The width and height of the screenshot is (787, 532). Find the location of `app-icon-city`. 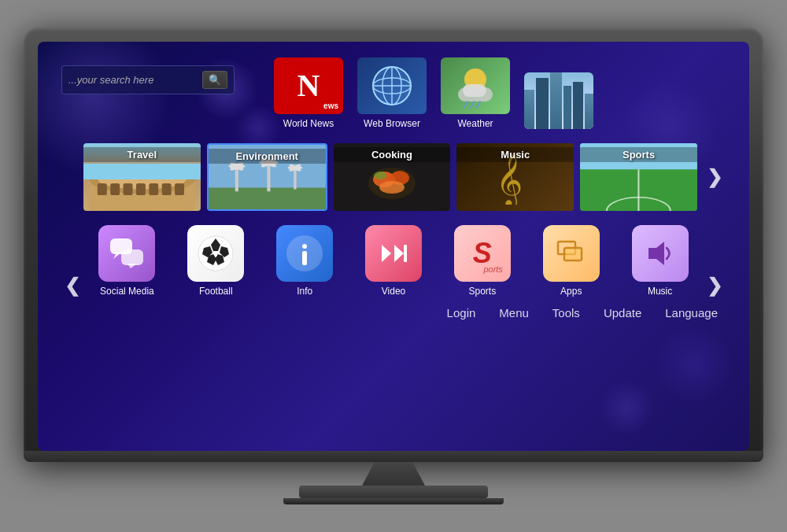

app-icon-city is located at coordinates (559, 101).